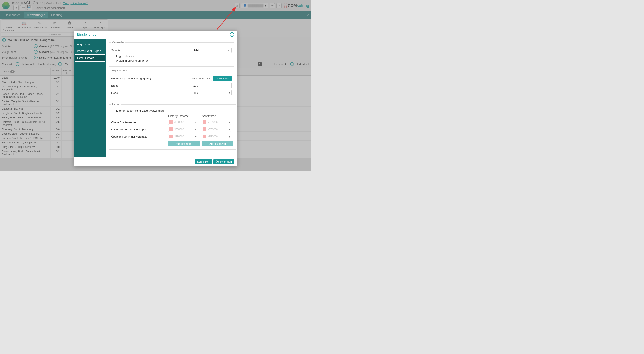 The height and width of the screenshot is (354, 644). Describe the element at coordinates (90, 51) in the screenshot. I see `side-powerpoint: PowerPoint Export` at that location.